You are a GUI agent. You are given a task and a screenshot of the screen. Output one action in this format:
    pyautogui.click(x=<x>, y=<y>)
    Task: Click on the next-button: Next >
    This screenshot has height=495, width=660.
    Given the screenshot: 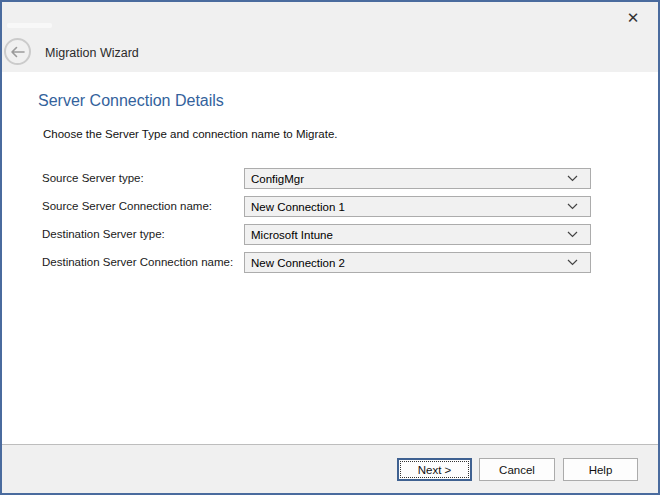 What is the action you would take?
    pyautogui.click(x=434, y=470)
    